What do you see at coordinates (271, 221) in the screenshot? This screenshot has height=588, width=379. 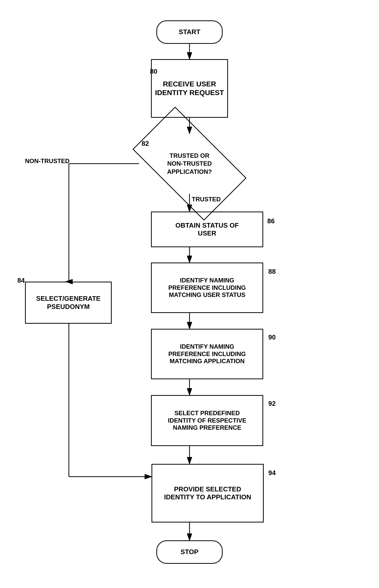 I see `ref-86: 86` at bounding box center [271, 221].